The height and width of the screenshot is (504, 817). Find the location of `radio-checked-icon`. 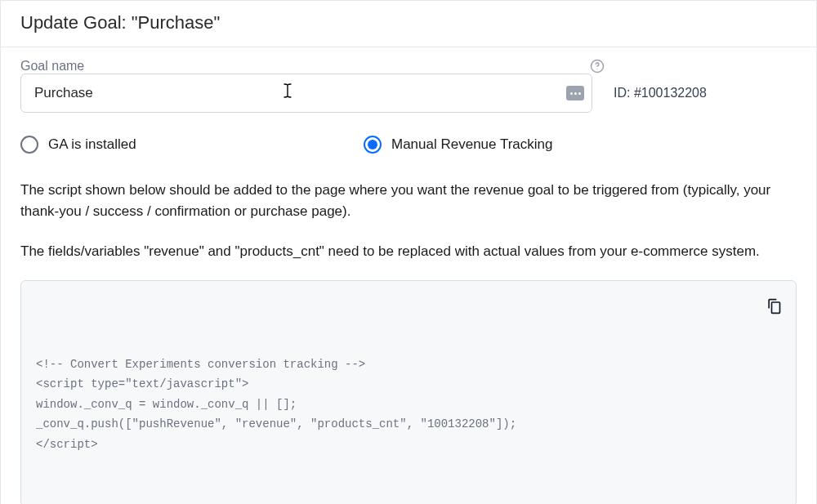

radio-checked-icon is located at coordinates (373, 145).